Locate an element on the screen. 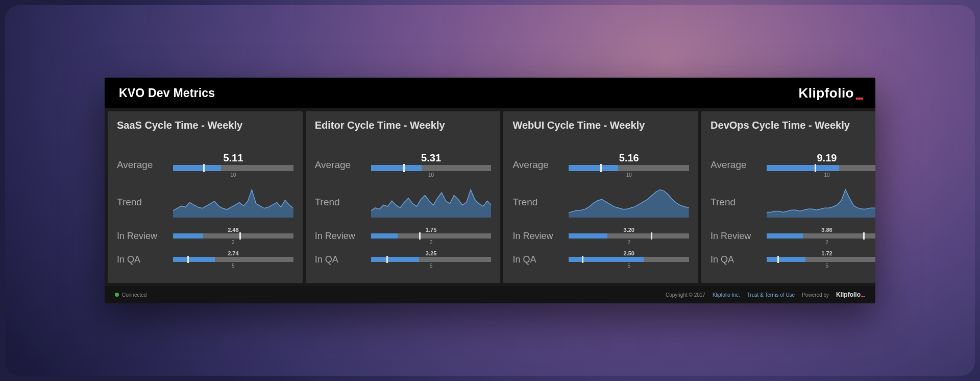 The height and width of the screenshot is (381, 980). dashboard-header: KVO Dev Metrics Klipfolio is located at coordinates (490, 93).